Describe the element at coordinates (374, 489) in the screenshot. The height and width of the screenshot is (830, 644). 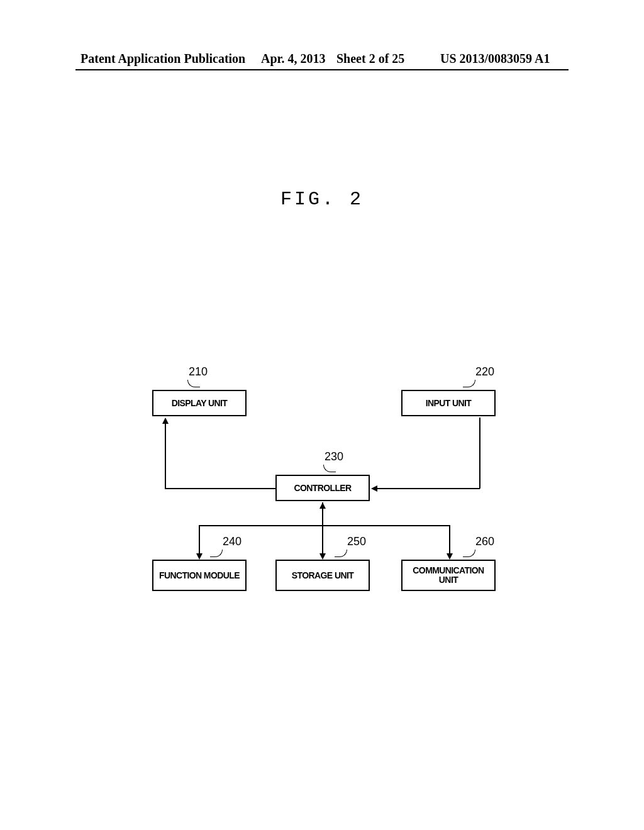
I see `arrow-into-controller-from-input` at that location.